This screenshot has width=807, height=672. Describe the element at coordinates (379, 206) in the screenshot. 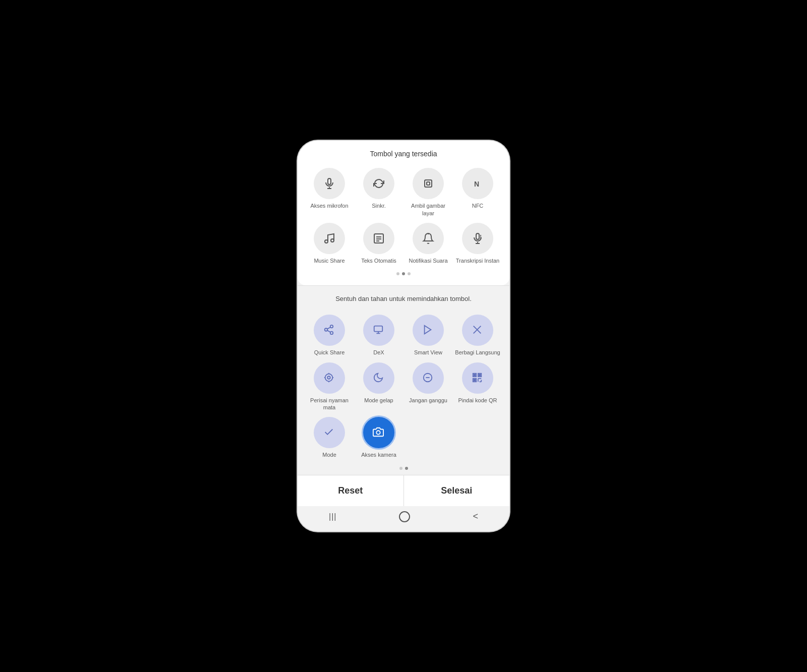

I see `icon-label-sync: Sinkr.` at that location.